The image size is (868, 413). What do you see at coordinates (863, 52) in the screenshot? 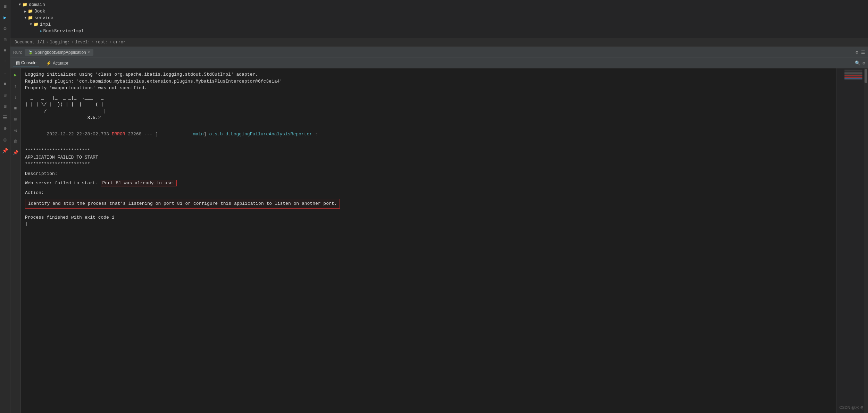
I see `menu-icon: ☰` at bounding box center [863, 52].